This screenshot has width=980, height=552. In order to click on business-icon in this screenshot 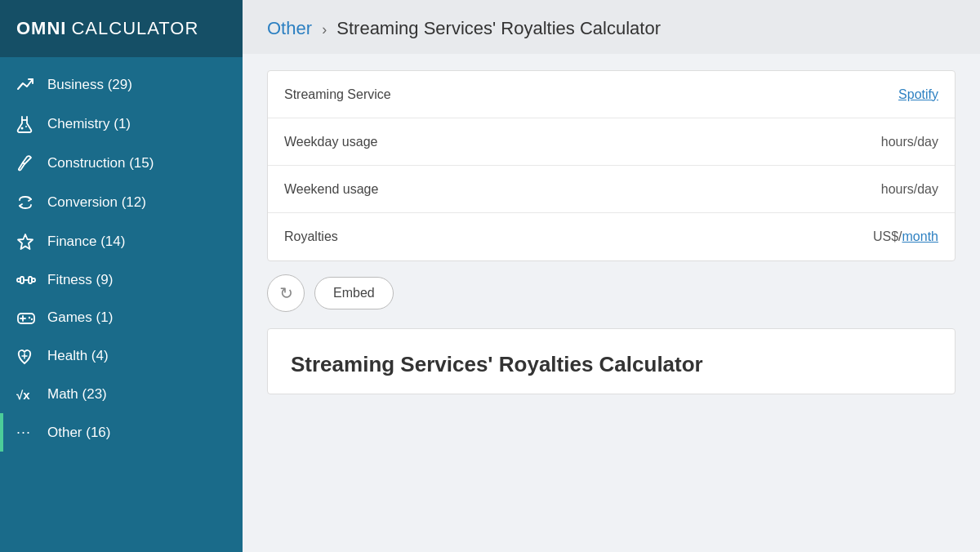, I will do `click(29, 85)`.